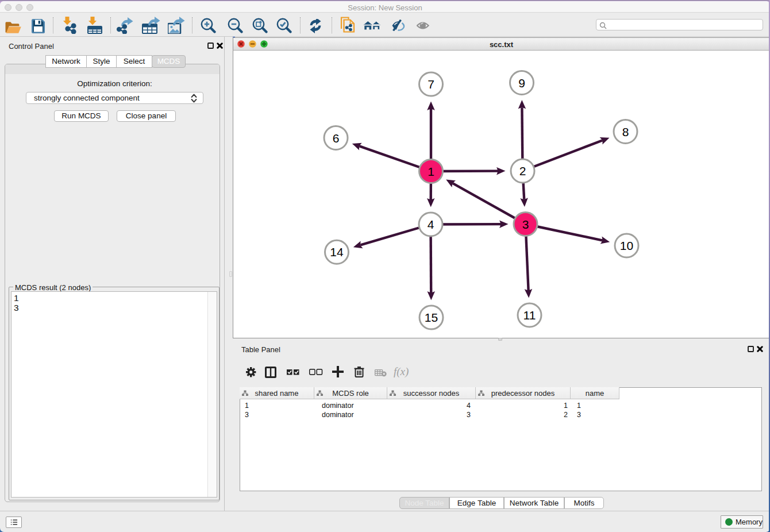  Describe the element at coordinates (626, 246) in the screenshot. I see `svg-text: 10` at that location.